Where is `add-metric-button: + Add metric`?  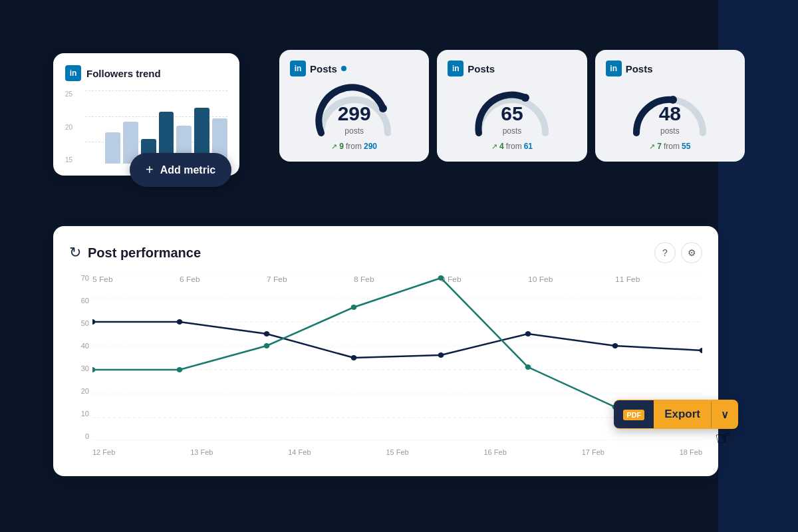 add-metric-button: + Add metric is located at coordinates (181, 170).